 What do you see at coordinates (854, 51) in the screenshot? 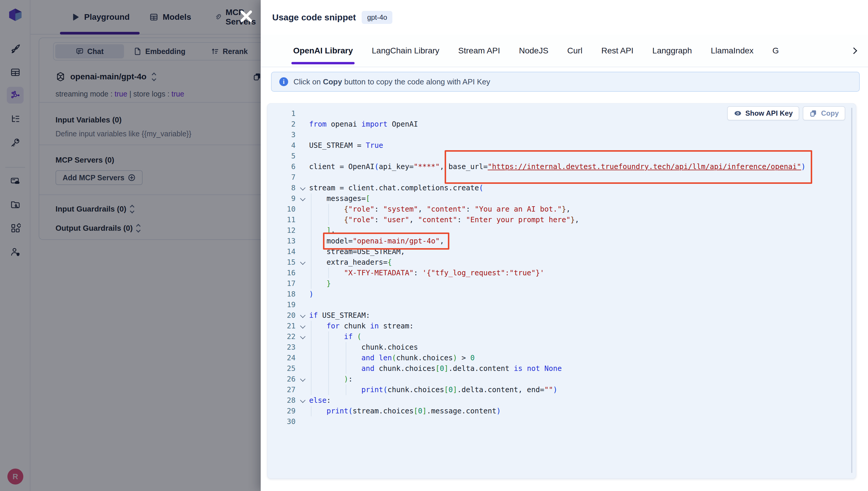
I see `chevron-right-icon` at bounding box center [854, 51].